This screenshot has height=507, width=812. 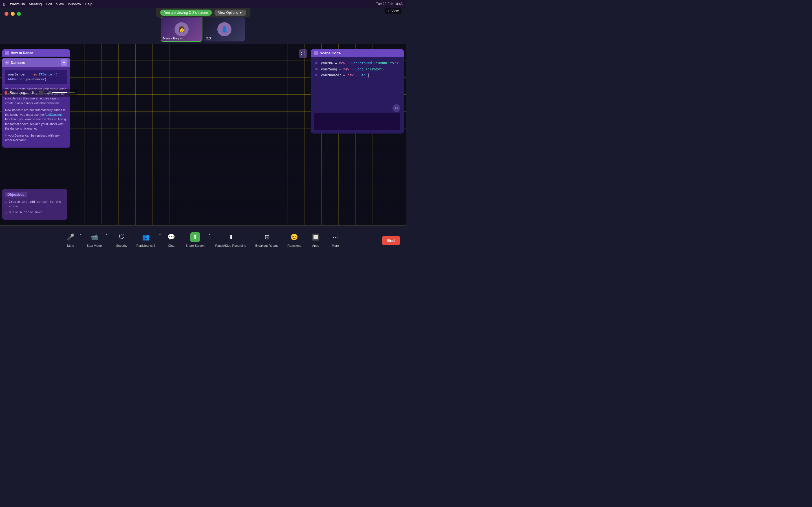 I want to click on more-label: More, so click(x=336, y=245).